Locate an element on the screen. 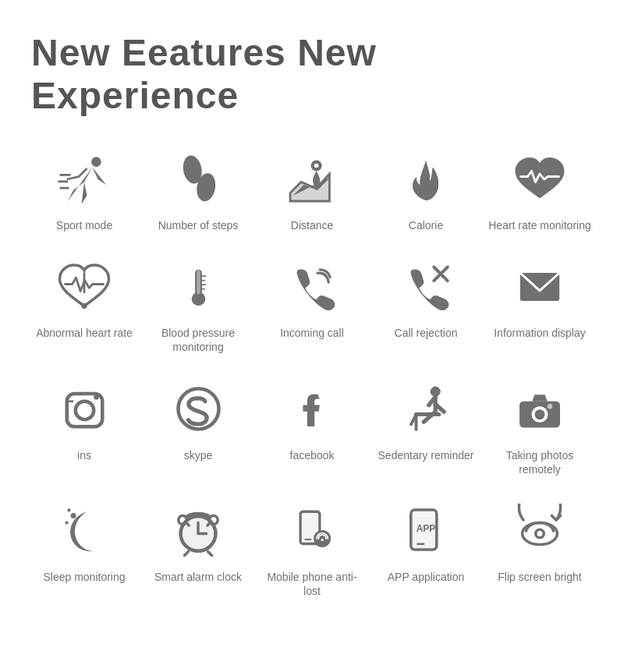 This screenshot has width=624, height=672. heart-rate-monitoring-label: Heart rate monitoring is located at coordinates (540, 225).